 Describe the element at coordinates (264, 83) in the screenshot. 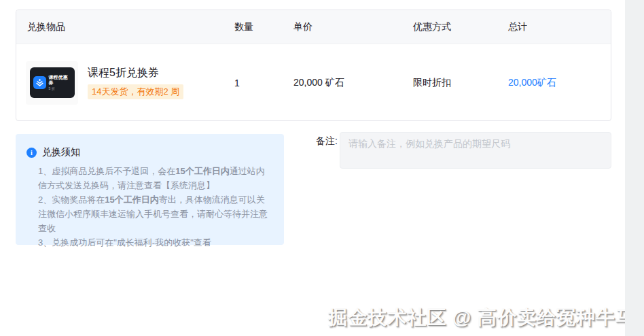

I see `quantity-value: 1` at that location.